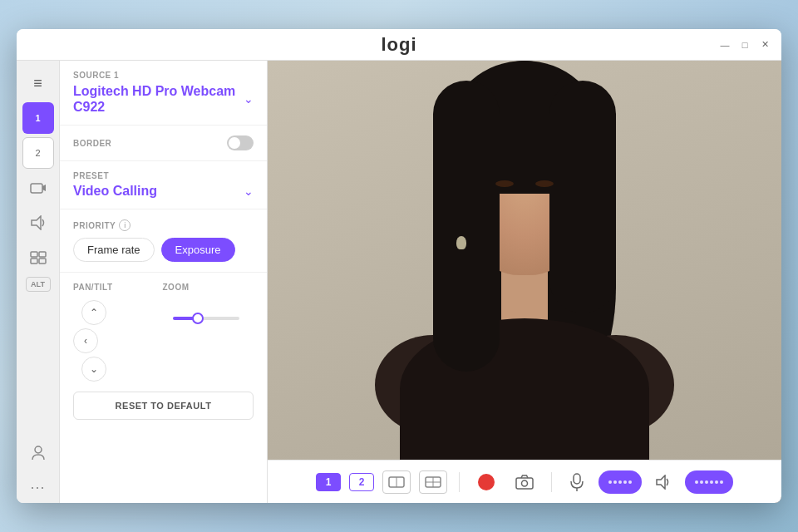  Describe the element at coordinates (709, 482) in the screenshot. I see `speaker-level-dots` at that location.